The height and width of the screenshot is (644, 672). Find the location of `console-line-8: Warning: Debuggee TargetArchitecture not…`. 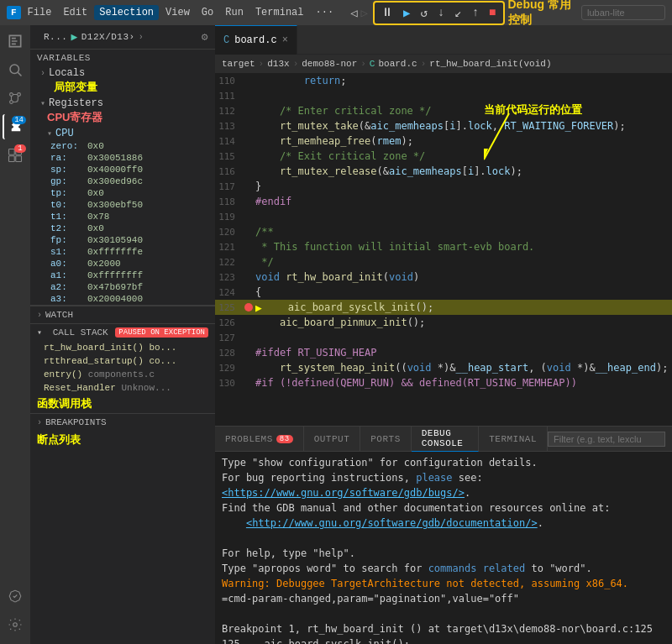

console-line-8: Warning: Debuggee TargetArchitecture not… is located at coordinates (444, 584).